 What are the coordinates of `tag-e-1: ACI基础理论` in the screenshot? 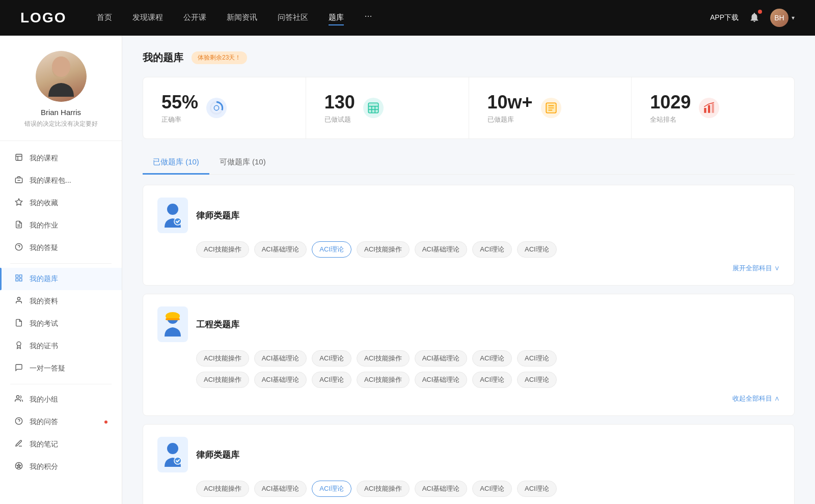 It's located at (281, 358).